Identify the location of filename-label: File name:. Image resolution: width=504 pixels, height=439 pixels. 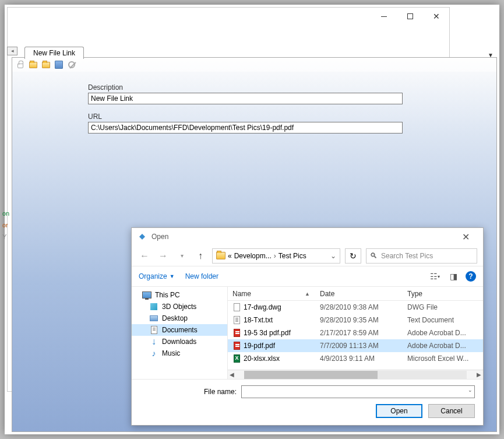
(220, 392).